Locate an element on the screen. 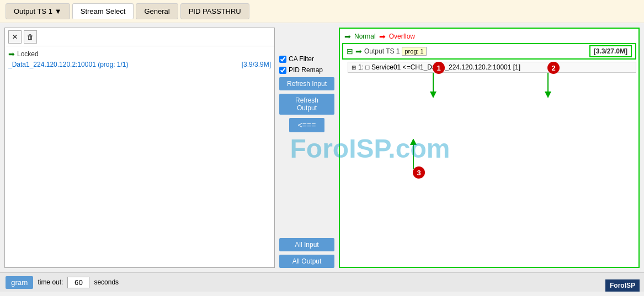 The image size is (644, 296). gram-label: gram is located at coordinates (19, 282).